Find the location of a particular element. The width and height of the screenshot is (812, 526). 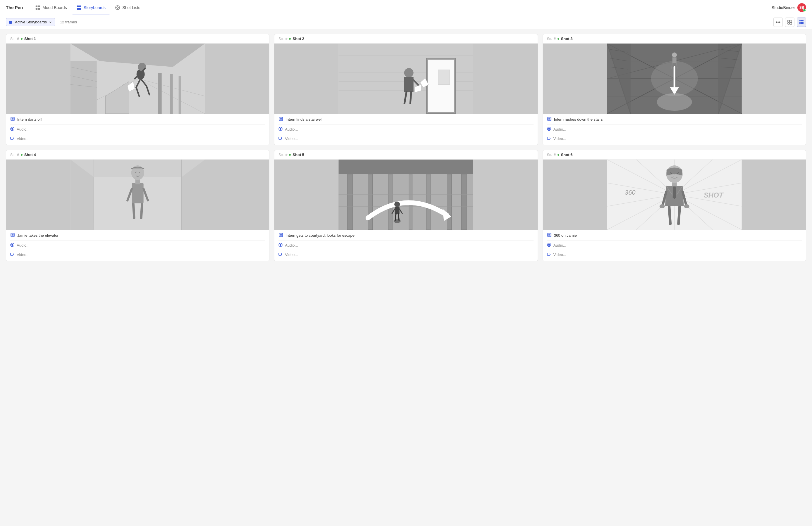

audio-item-5: Audio... is located at coordinates (406, 245).